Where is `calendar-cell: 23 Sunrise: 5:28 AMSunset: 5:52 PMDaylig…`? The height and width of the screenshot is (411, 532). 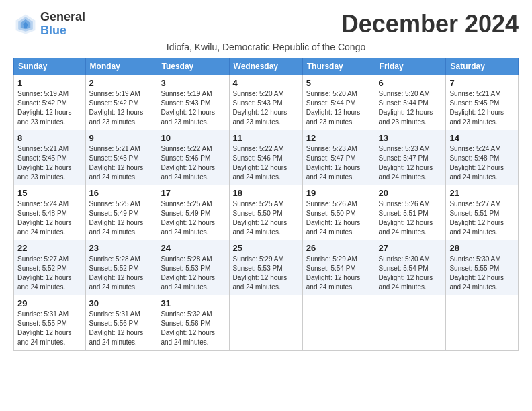
calendar-cell: 23 Sunrise: 5:28 AMSunset: 5:52 PMDaylig… is located at coordinates (121, 267).